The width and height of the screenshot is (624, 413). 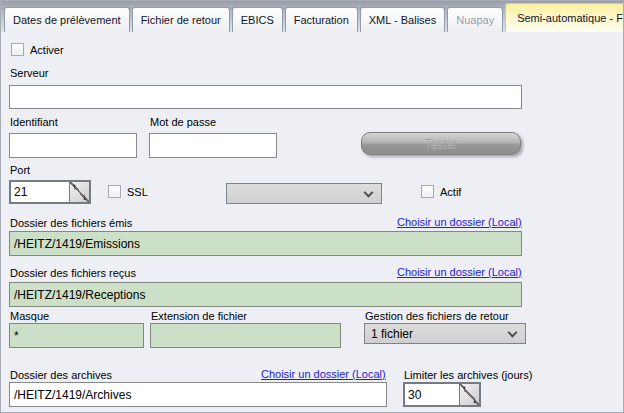 What do you see at coordinates (138, 192) in the screenshot?
I see `ssl-label: SSL` at bounding box center [138, 192].